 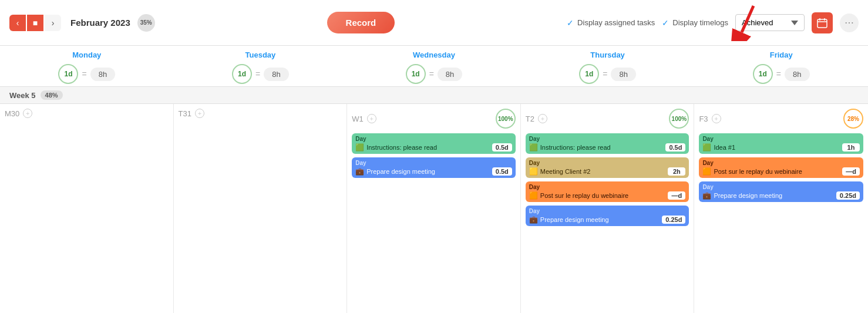 What do you see at coordinates (707, 147) in the screenshot?
I see `task-f3-1-icon: 🟩` at bounding box center [707, 147].